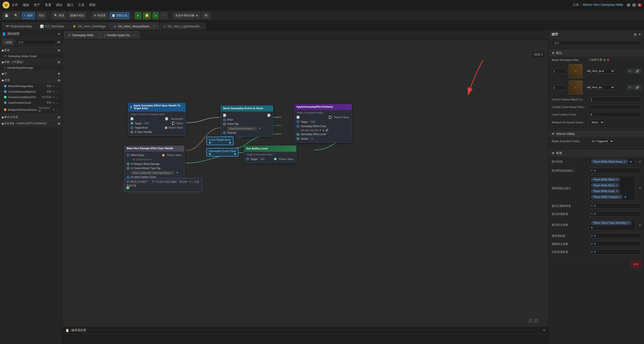 The width and height of the screenshot is (644, 344). Describe the element at coordinates (138, 16) in the screenshot. I see `play-button: ▶` at that location.